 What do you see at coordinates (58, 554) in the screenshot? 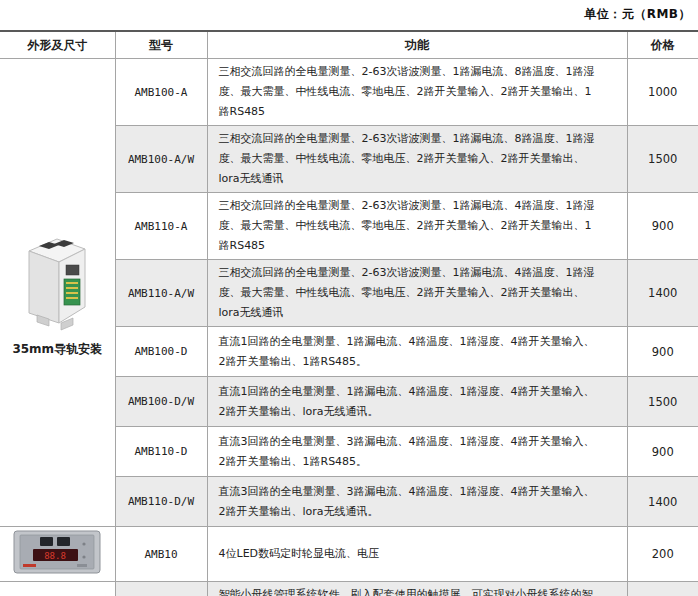
I see `appearance-cell-meter: 88.8` at bounding box center [58, 554].